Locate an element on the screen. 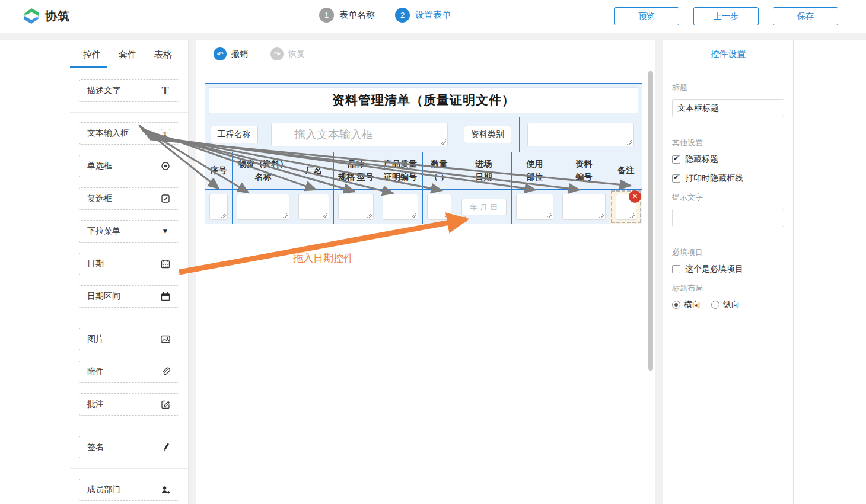 This screenshot has height=504, width=866. tab-kits: 套件 is located at coordinates (128, 55).